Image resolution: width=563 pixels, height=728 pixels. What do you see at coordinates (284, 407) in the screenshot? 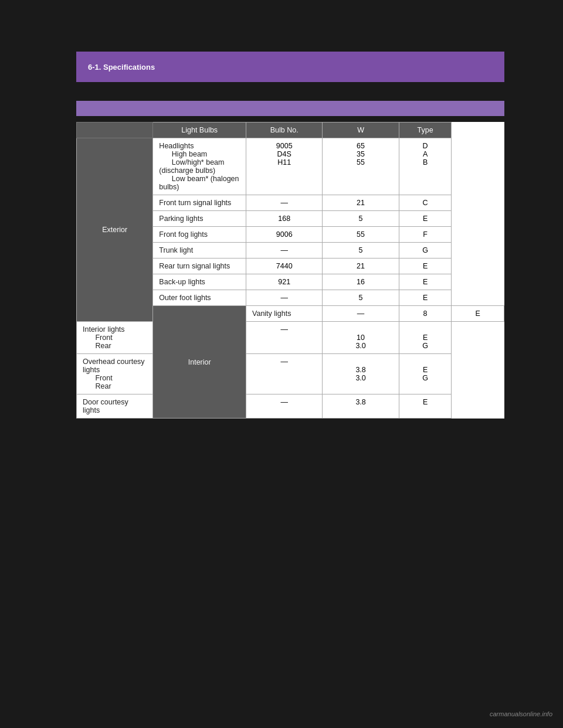
I see `door-courtesy-lights-bulb: —` at bounding box center [284, 407].